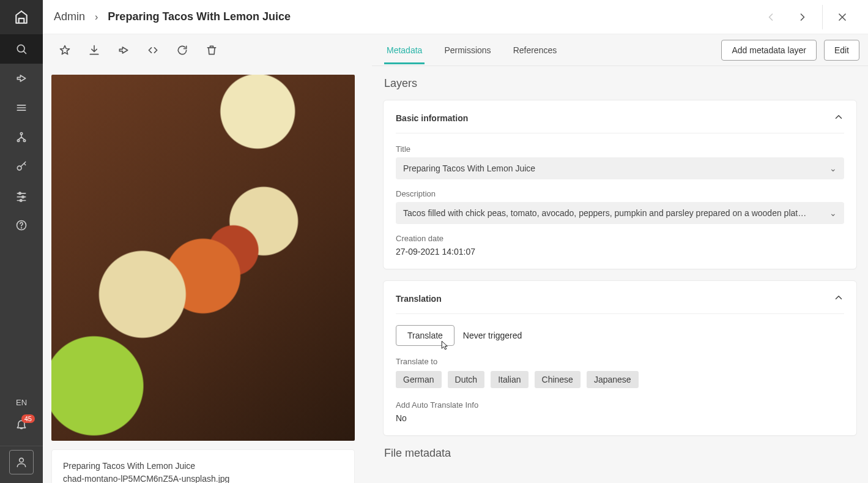 This screenshot has width=868, height=483. I want to click on header: Admin › Preparing Tacos With Lemon Juice, so click(455, 17).